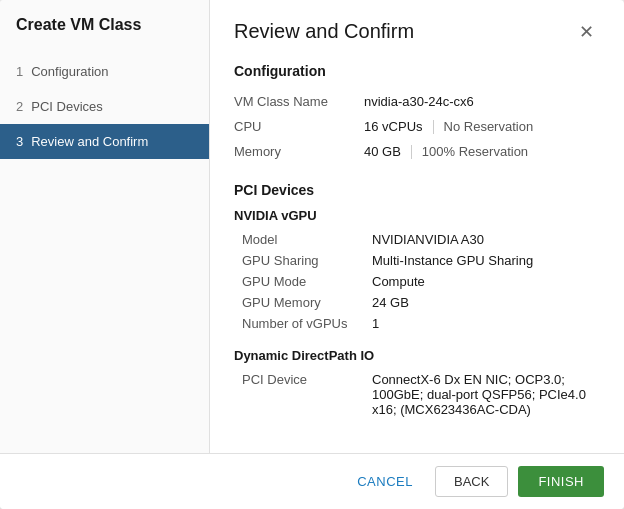 This screenshot has width=624, height=509. I want to click on memory-label: Memory, so click(299, 152).